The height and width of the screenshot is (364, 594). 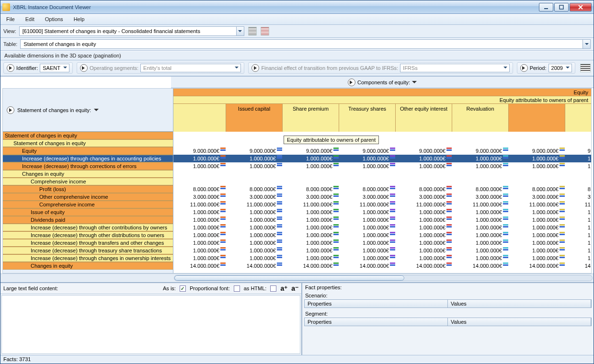 What do you see at coordinates (151, 325) in the screenshot?
I see `large-text-field` at bounding box center [151, 325].